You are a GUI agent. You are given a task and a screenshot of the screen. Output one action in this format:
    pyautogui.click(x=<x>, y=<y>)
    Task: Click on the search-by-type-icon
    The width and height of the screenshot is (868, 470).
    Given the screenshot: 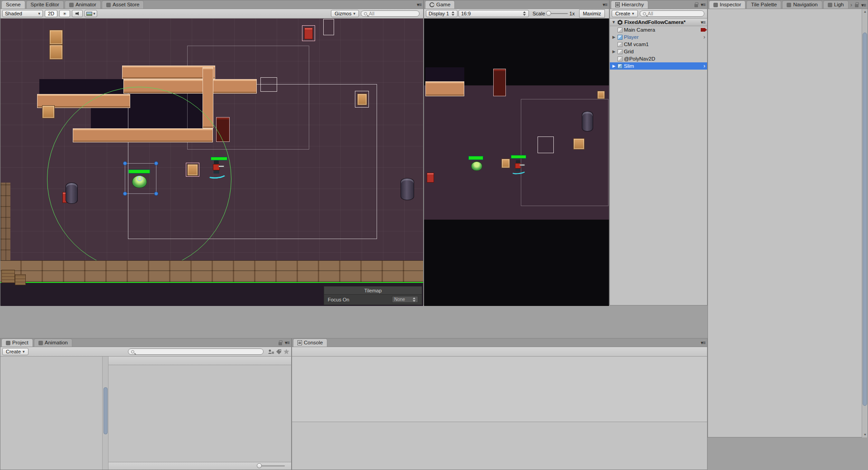 What is the action you would take?
    pyautogui.click(x=271, y=352)
    